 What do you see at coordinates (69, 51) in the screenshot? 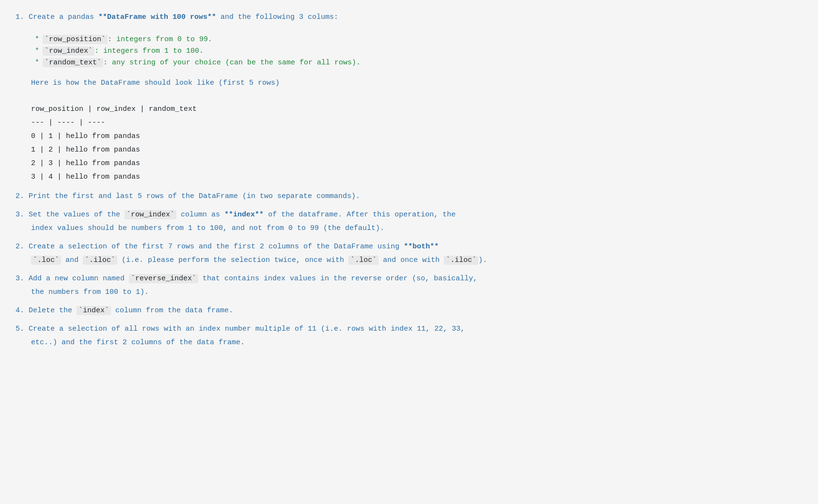
I see `code-row-index: `row_index`` at bounding box center [69, 51].